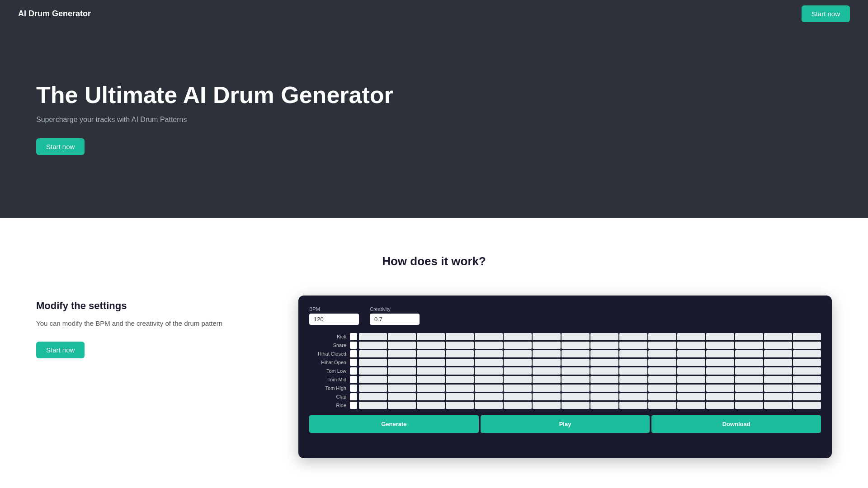 The width and height of the screenshot is (868, 488). I want to click on drum-row-checkbox-hihat-closed, so click(354, 354).